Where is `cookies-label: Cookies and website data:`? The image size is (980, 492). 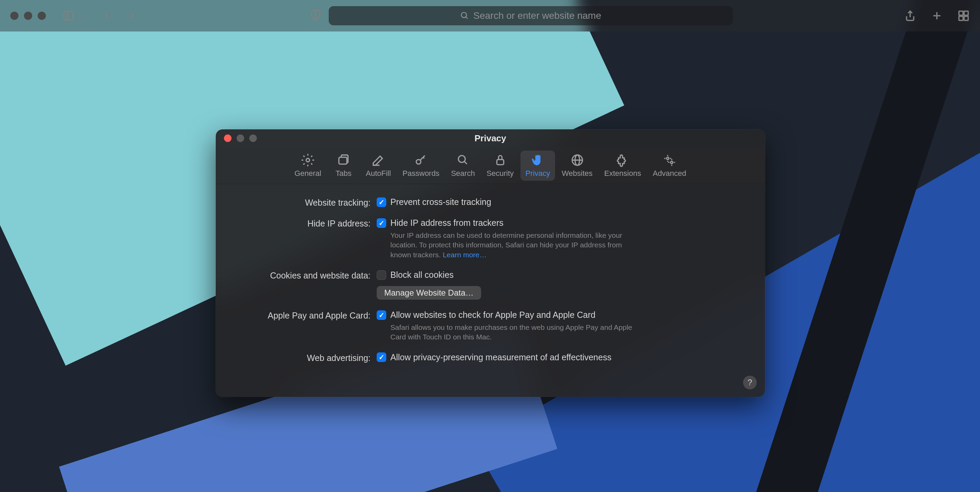 cookies-label: Cookies and website data: is located at coordinates (307, 275).